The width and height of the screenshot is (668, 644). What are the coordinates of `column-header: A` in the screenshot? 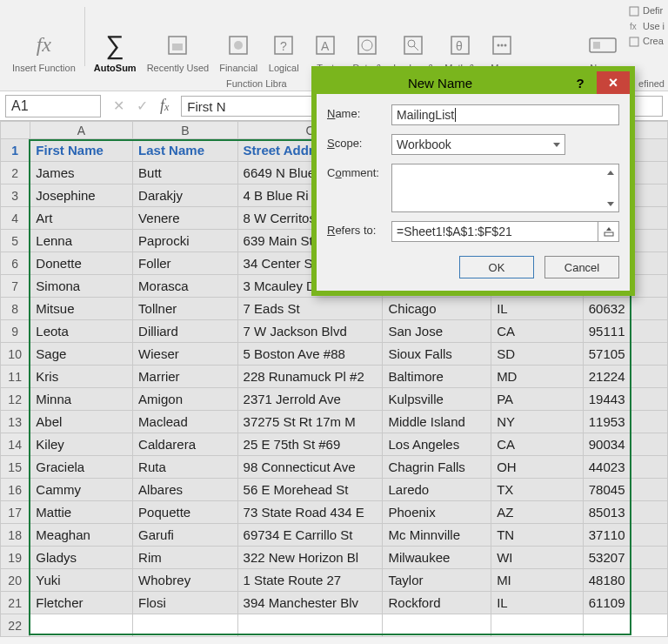 It's located at (81, 131).